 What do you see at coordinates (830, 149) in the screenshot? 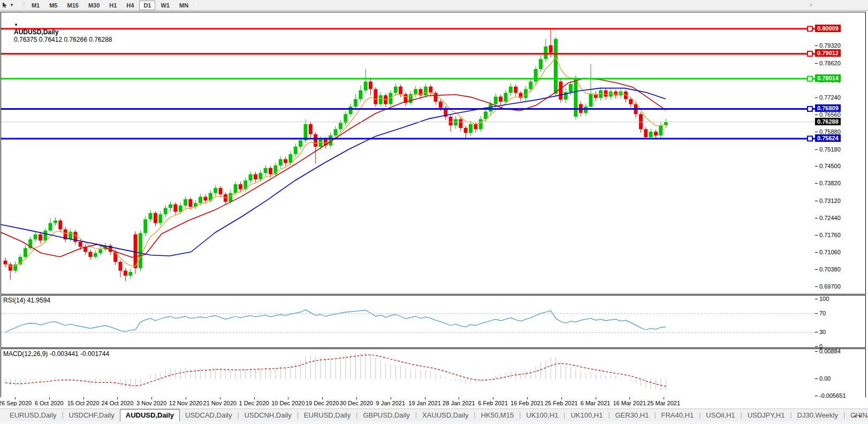
I see `price-tick-label: 0.75180` at bounding box center [830, 149].